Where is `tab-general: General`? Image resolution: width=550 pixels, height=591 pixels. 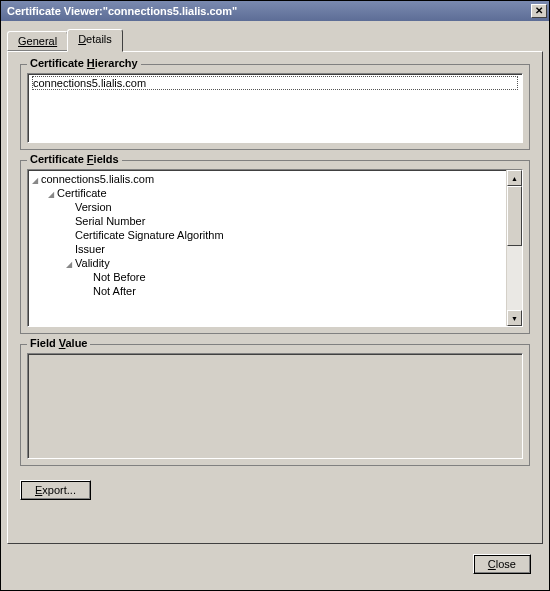 tab-general: General is located at coordinates (38, 41).